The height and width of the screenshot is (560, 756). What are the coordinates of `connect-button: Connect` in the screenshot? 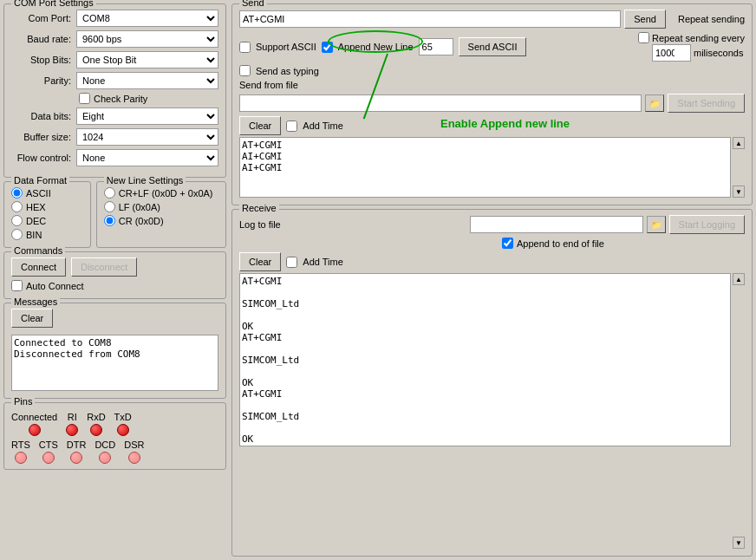 It's located at (38, 267).